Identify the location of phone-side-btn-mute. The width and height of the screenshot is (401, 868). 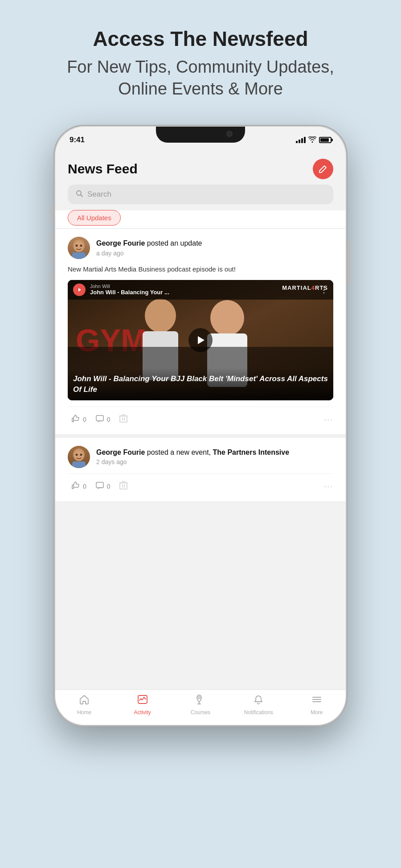
(52, 214).